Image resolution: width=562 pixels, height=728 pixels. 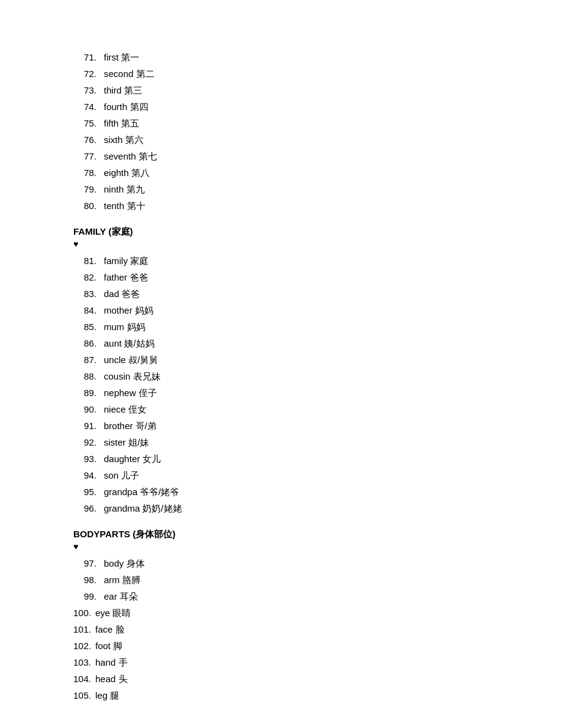 I want to click on item-text: daughter 女儿, so click(x=132, y=458).